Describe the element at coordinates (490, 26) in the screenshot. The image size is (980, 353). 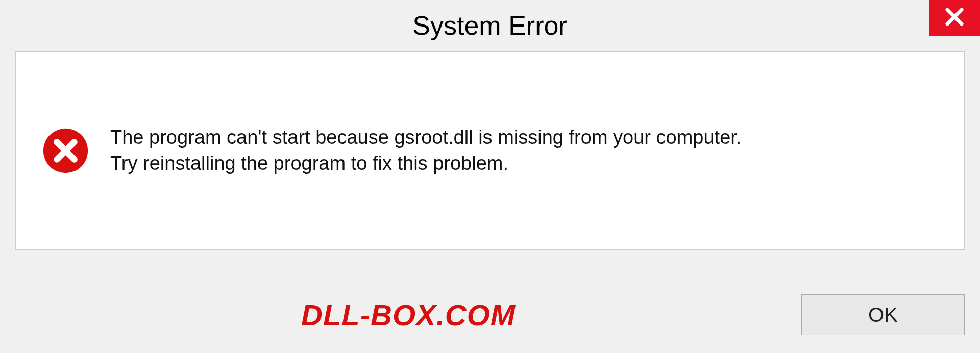
I see `dialog-title: System Error` at that location.